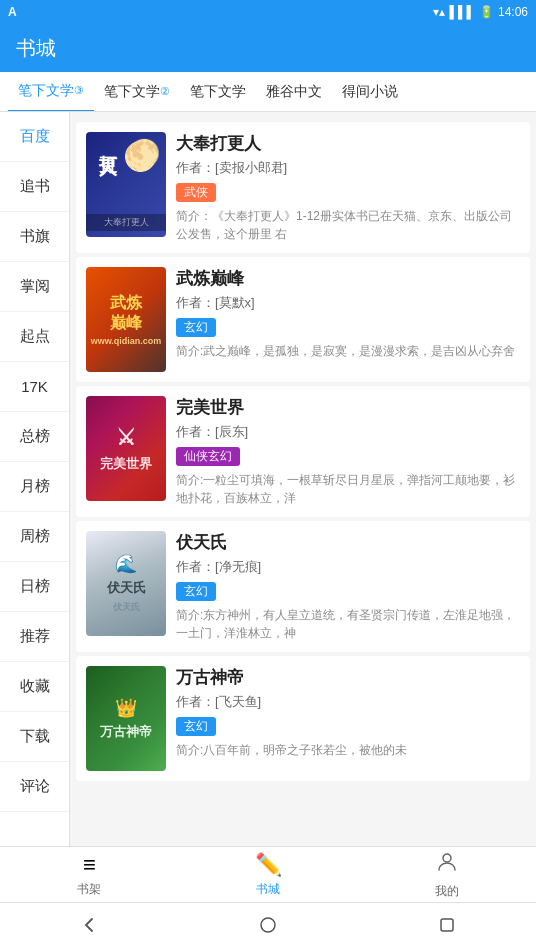 This screenshot has width=536, height=946. What do you see at coordinates (89, 925) in the screenshot?
I see `back-button` at bounding box center [89, 925].